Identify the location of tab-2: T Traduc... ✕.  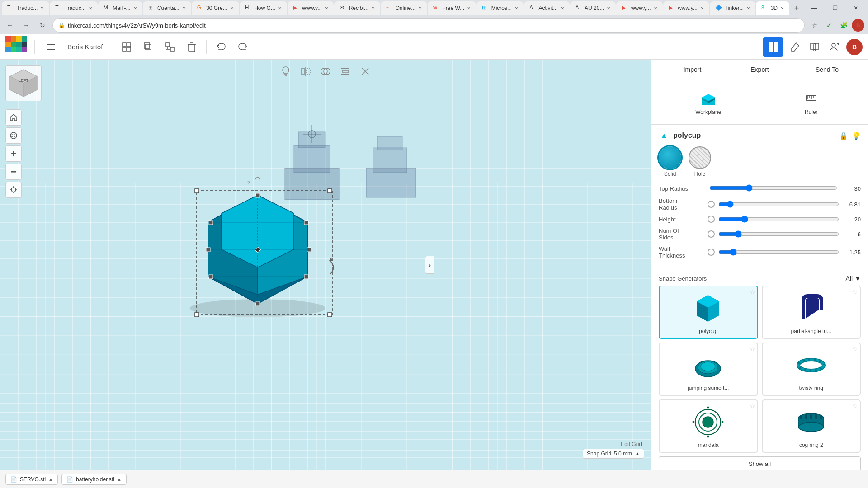
(73, 8).